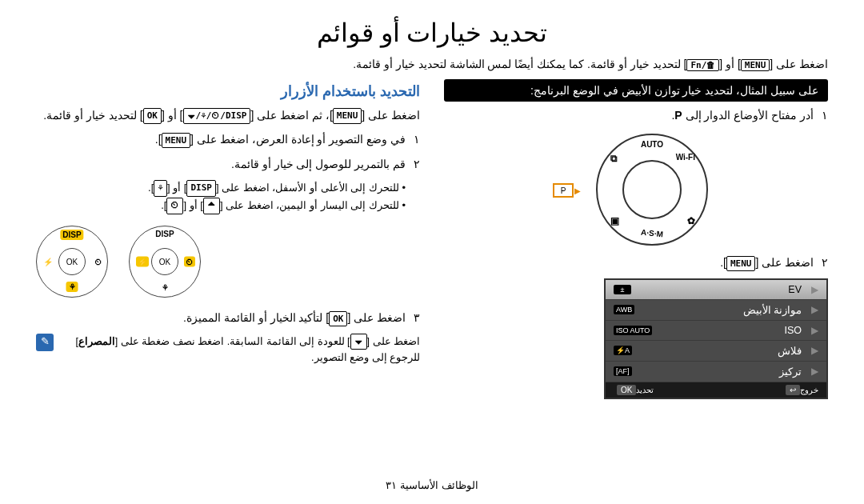 This screenshot has width=864, height=504. Describe the element at coordinates (636, 115) in the screenshot. I see `ex-step-1: ١ أدر مفتاح الأوضاع الدوار إلى P.` at that location.